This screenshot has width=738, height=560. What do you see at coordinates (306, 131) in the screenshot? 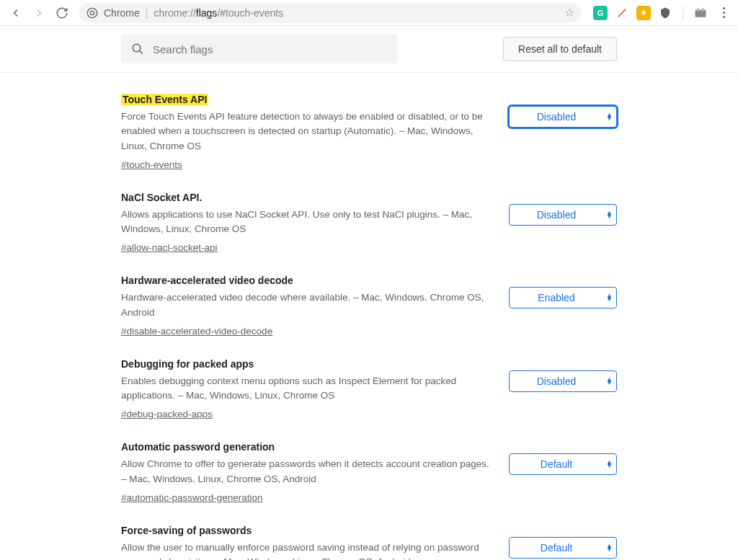
I see `flag-description: Force Touch Events API feature detection…` at bounding box center [306, 131].